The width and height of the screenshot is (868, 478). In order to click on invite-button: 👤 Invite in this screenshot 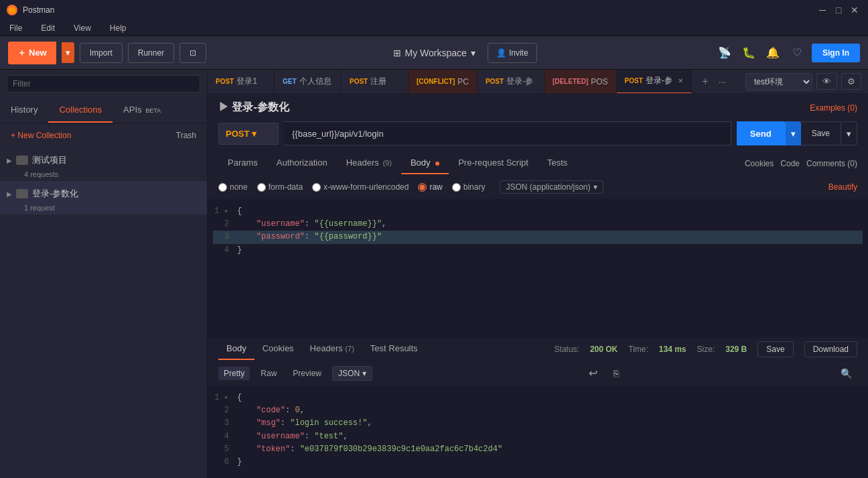, I will do `click(512, 53)`.